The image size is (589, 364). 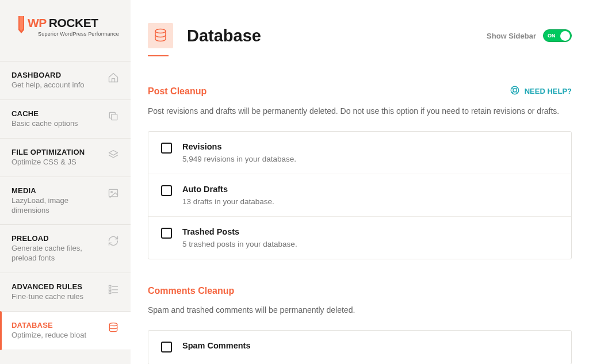 I want to click on show-sidebar-toggle: ON, so click(x=557, y=36).